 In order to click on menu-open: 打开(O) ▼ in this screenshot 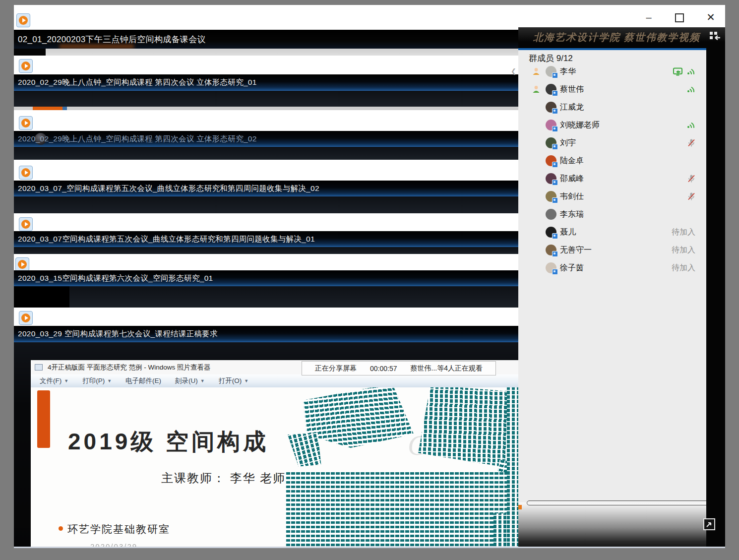, I will do `click(234, 381)`.